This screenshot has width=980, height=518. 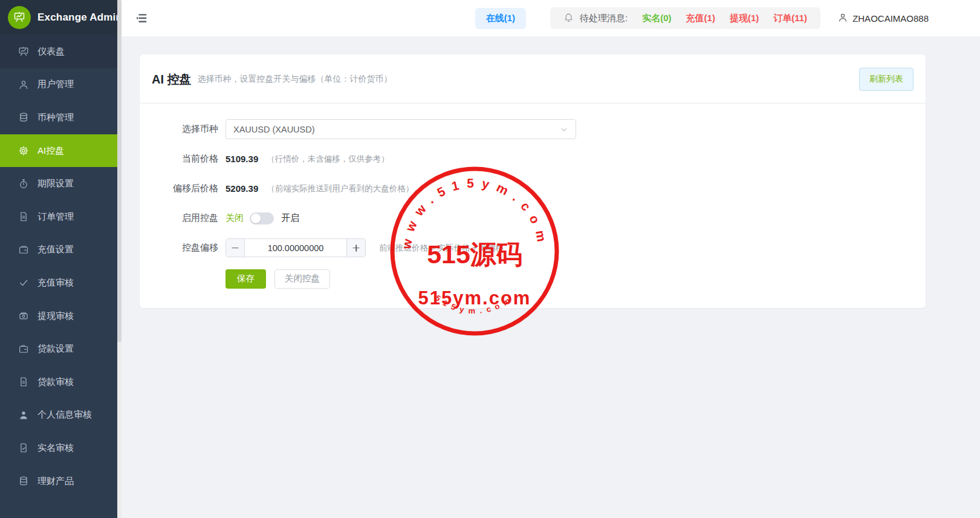 I want to click on sidebar-scrollbar, so click(x=120, y=259).